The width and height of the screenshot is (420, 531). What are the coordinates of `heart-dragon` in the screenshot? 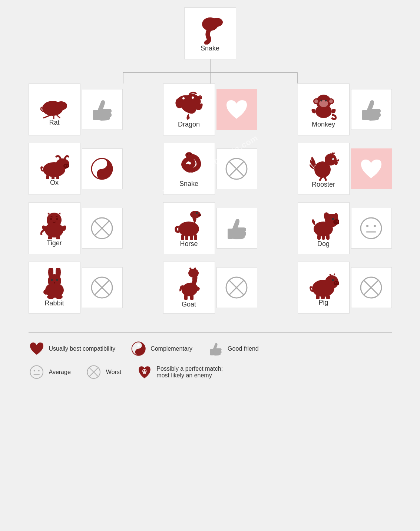 It's located at (237, 109).